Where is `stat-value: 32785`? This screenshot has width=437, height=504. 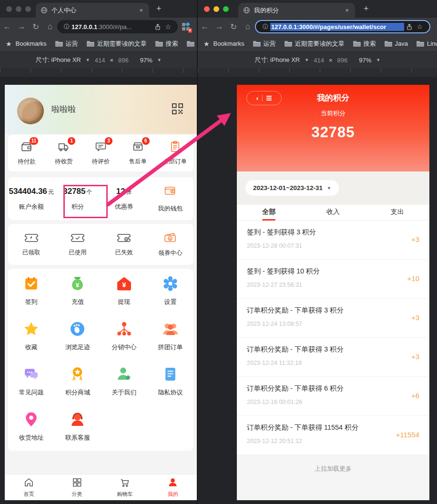 stat-value: 32785 is located at coordinates (74, 192).